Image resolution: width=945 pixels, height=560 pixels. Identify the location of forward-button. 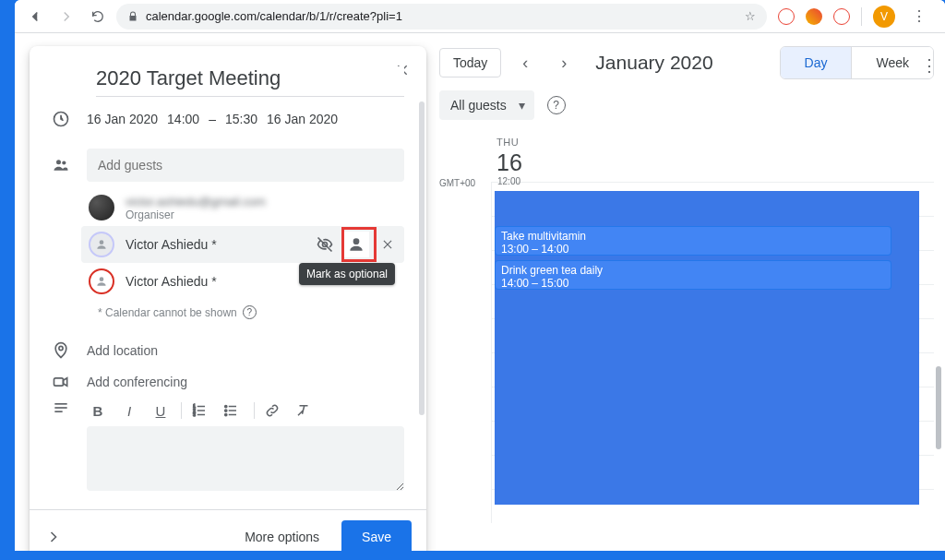
(66, 17).